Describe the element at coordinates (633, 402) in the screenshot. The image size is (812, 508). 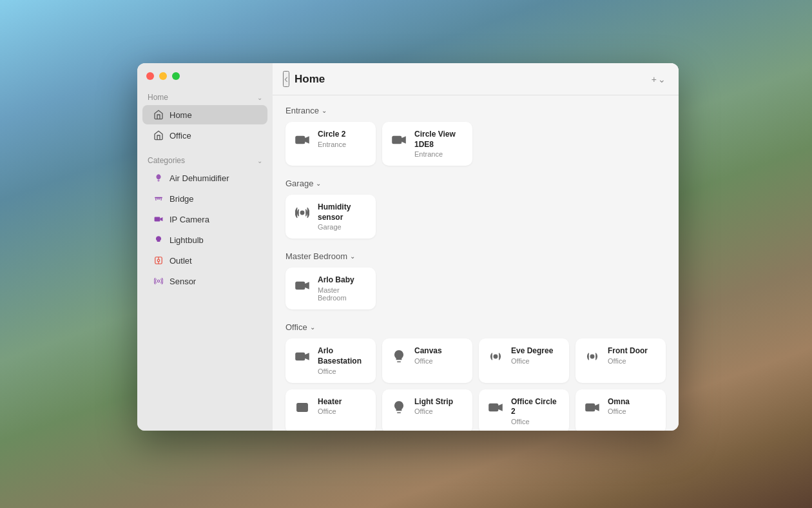
I see `omna-name: Omna` at that location.